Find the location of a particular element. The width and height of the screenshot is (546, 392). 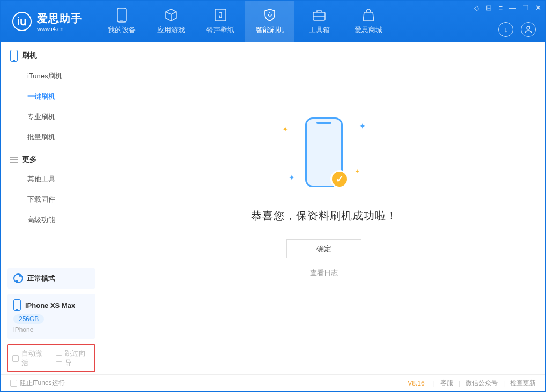

mode-label: 正常模式 is located at coordinates (41, 278).